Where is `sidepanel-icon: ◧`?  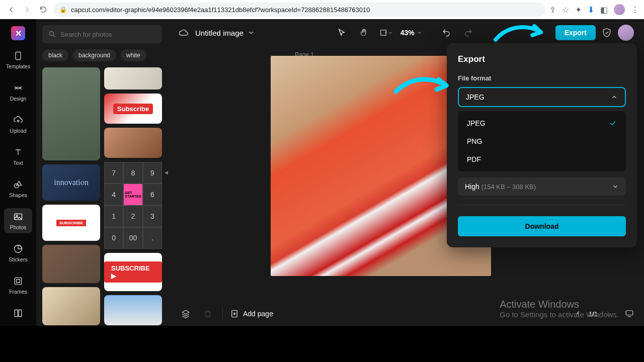
sidepanel-icon: ◧ is located at coordinates (604, 10).